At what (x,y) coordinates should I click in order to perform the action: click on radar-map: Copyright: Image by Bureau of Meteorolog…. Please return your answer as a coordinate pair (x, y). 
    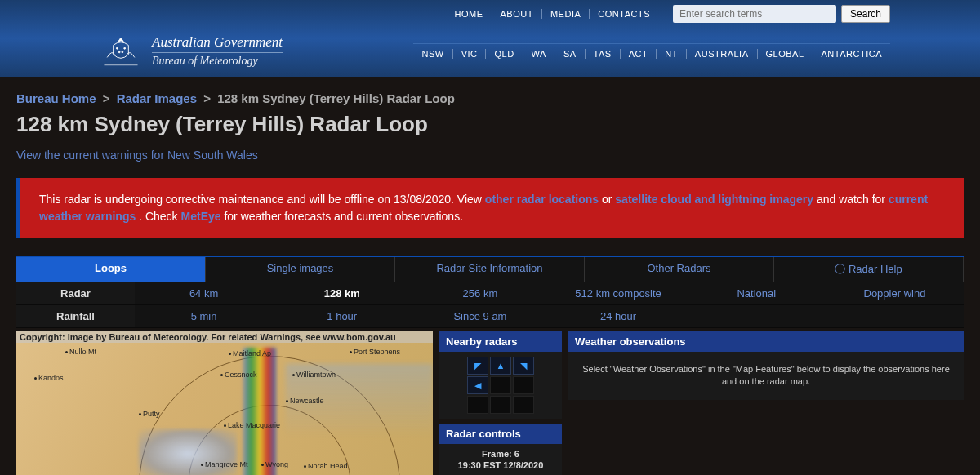
    Looking at the image, I should click on (225, 403).